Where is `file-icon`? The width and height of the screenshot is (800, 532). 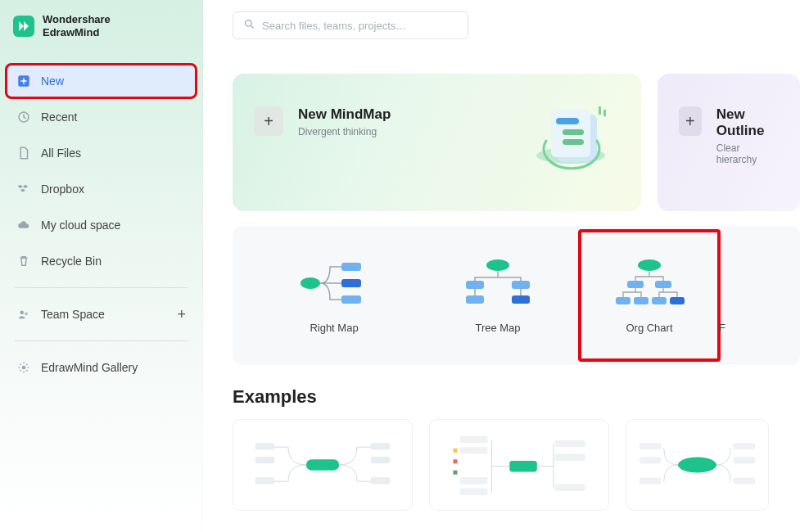
file-icon is located at coordinates (24, 153).